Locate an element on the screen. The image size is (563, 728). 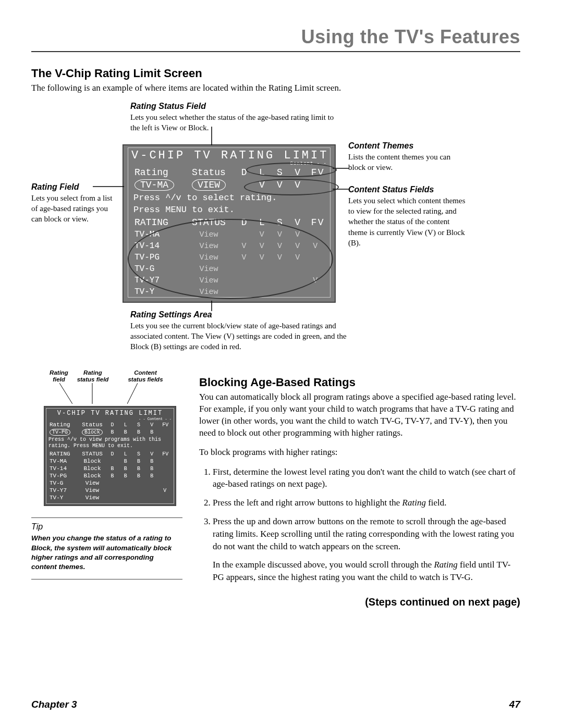
section-heading-vchip: The V-Chip Rating Limit Screen is located at coordinates (276, 73).